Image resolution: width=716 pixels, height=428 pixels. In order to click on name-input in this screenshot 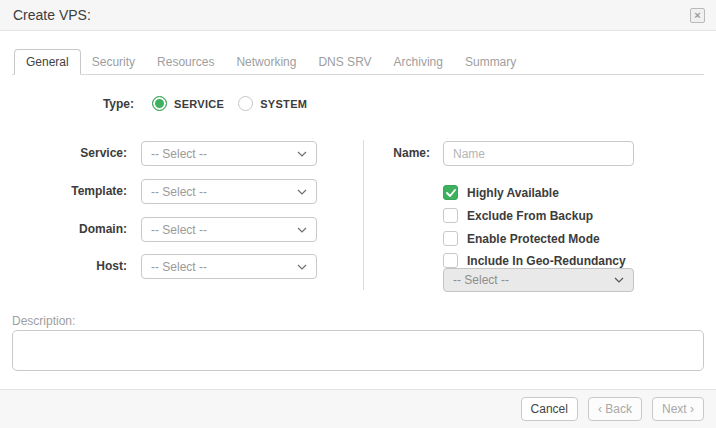, I will do `click(538, 154)`.